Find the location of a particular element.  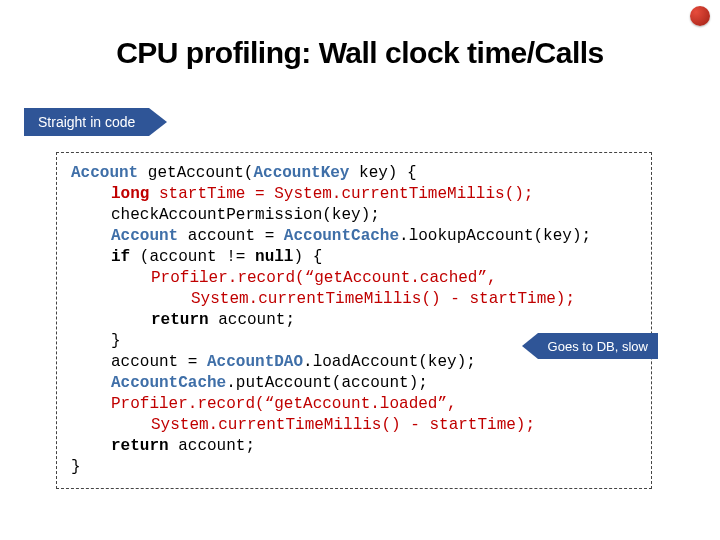

code-token: startTime = System.currentTimeMillis(); is located at coordinates (341, 194).